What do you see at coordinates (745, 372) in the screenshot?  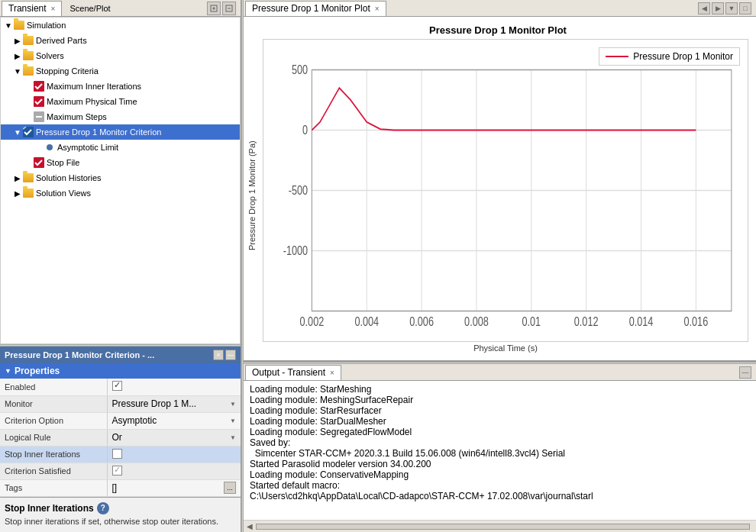 I see `output-minimize-btn: —` at bounding box center [745, 372].